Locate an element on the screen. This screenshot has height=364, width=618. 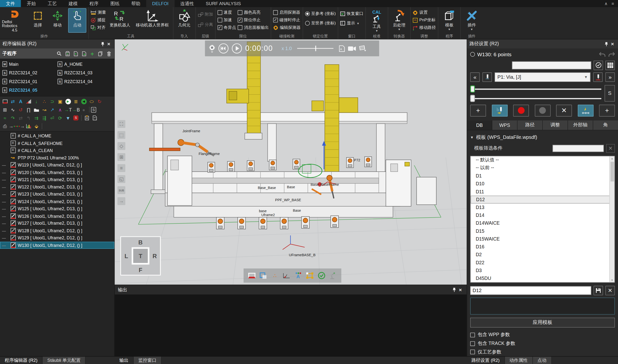
db-item: D5 is located at coordinates (543, 282).